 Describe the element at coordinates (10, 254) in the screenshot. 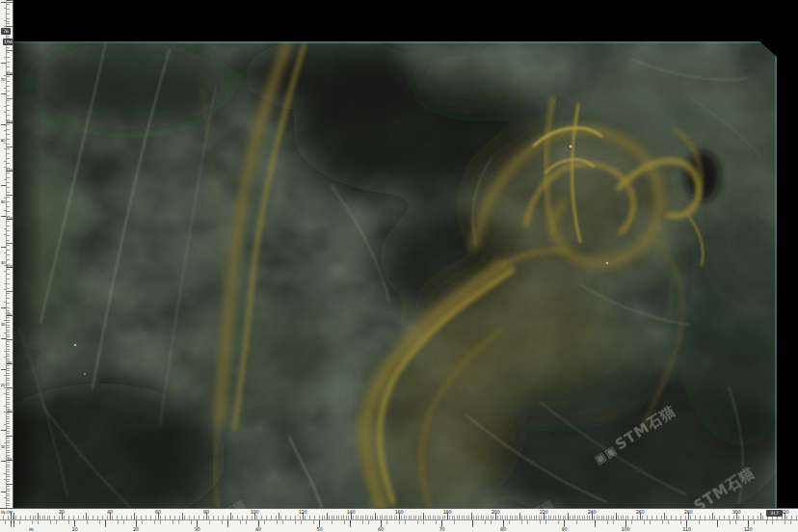

I see `left-ruler-cm-ticks` at that location.